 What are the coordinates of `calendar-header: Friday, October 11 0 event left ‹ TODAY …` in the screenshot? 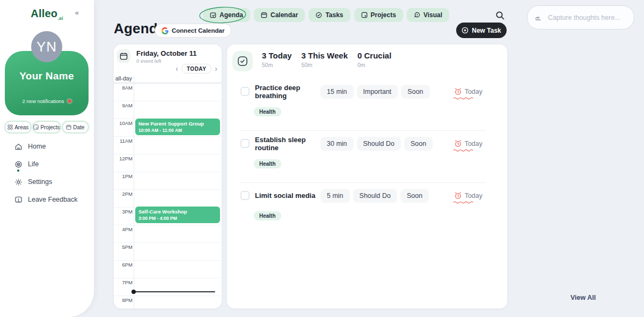 It's located at (167, 60).